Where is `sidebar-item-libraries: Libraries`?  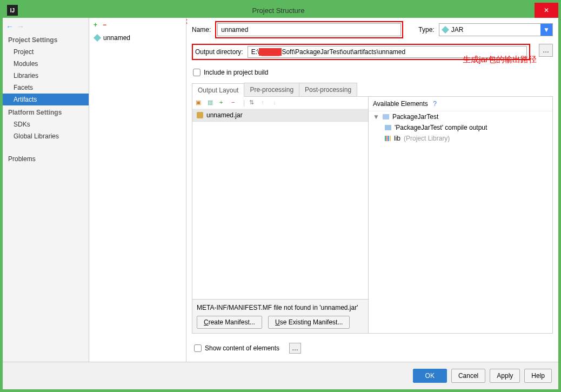
sidebar-item-libraries: Libraries is located at coordinates (45, 76).